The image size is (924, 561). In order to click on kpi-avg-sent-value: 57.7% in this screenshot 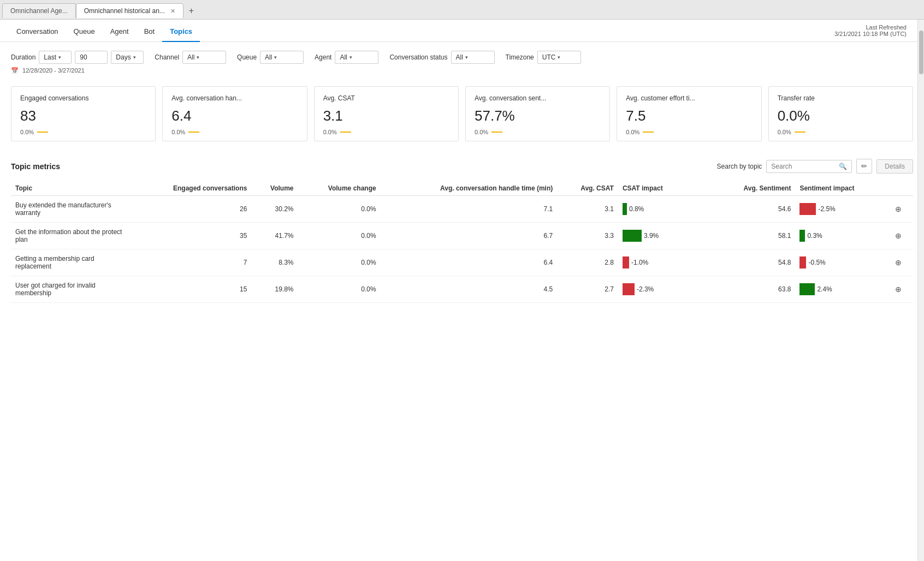, I will do `click(537, 116)`.